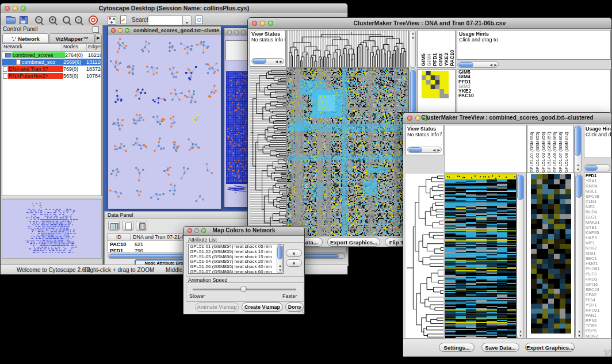 The width and height of the screenshot is (612, 364). What do you see at coordinates (141, 225) in the screenshot?
I see `delete-attribute-button` at bounding box center [141, 225].